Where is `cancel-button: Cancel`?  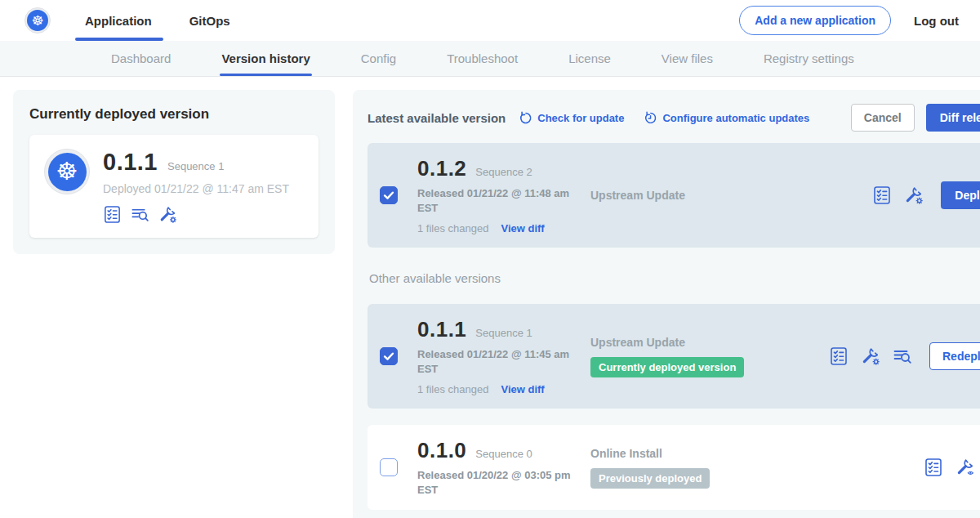 cancel-button: Cancel is located at coordinates (883, 118).